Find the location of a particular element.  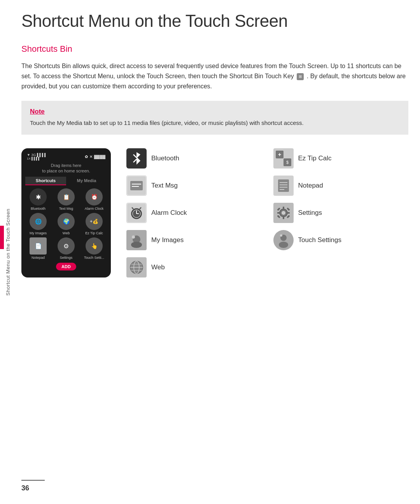

phone-label-notepad: Notepad is located at coordinates (38, 258).